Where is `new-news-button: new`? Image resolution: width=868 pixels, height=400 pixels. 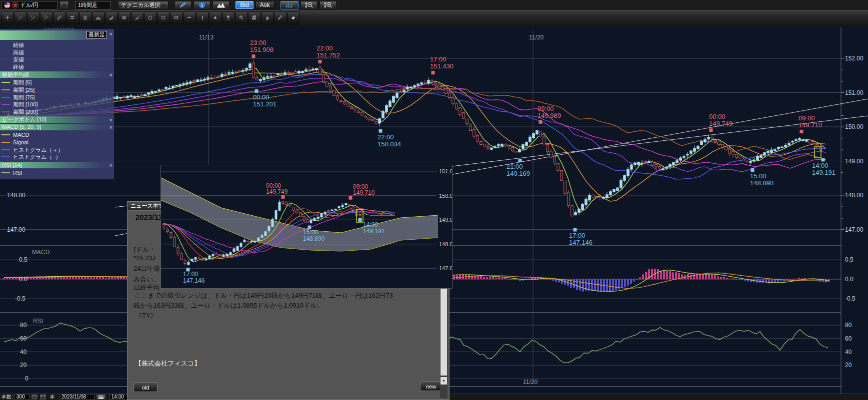 new-news-button: new is located at coordinates (431, 387).